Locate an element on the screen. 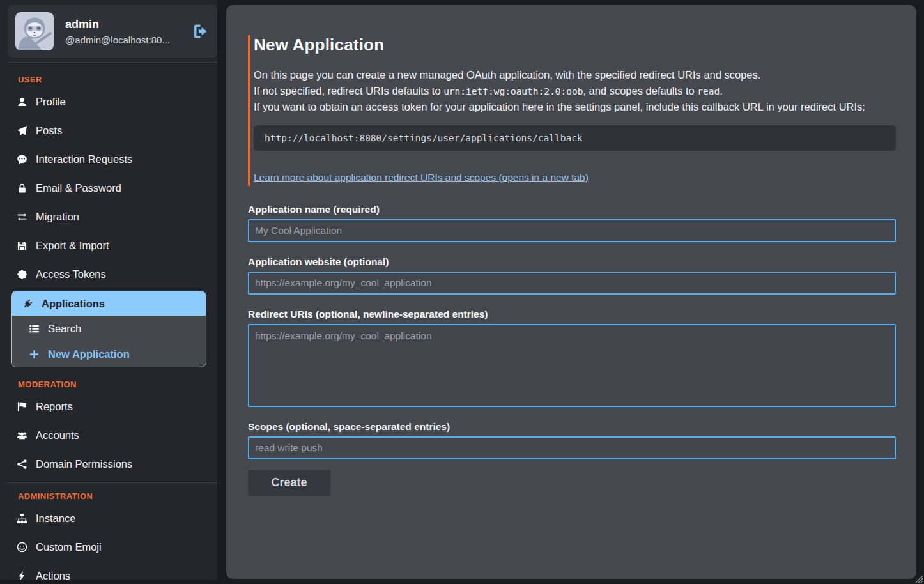 The width and height of the screenshot is (924, 584). sidebar-item-email-password: Email & Password is located at coordinates (109, 188).